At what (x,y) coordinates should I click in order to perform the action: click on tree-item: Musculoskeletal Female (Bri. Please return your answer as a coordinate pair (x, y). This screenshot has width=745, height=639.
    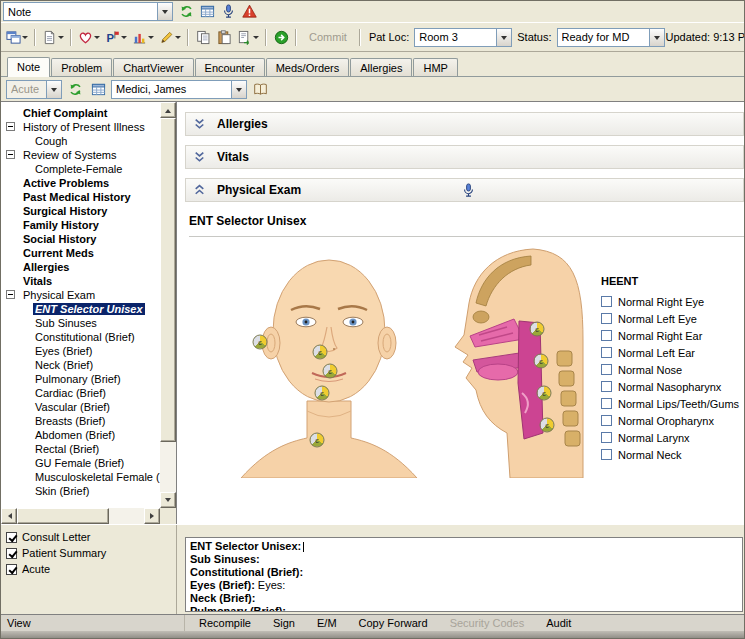
    Looking at the image, I should click on (80, 477).